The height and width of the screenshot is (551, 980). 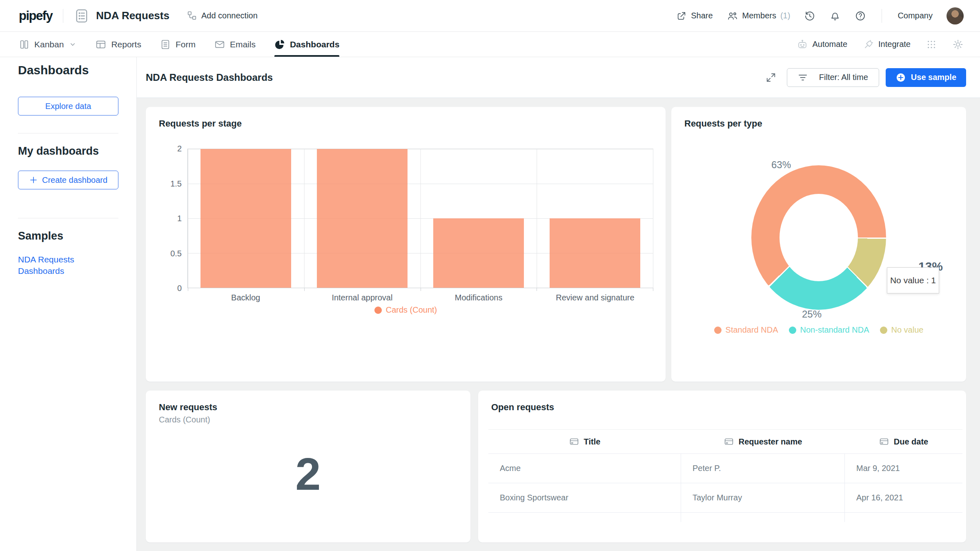 I want to click on bar-modifications, so click(x=479, y=253).